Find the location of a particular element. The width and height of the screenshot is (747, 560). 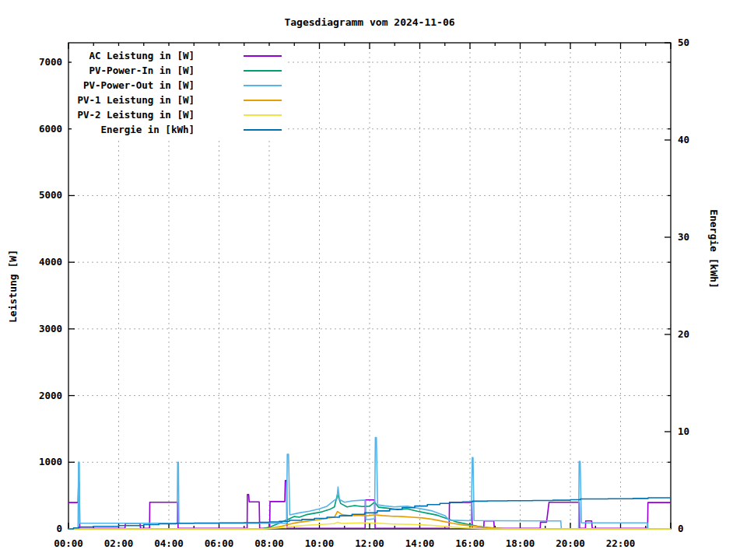

y-left-tick-label: 3000 is located at coordinates (51, 328).